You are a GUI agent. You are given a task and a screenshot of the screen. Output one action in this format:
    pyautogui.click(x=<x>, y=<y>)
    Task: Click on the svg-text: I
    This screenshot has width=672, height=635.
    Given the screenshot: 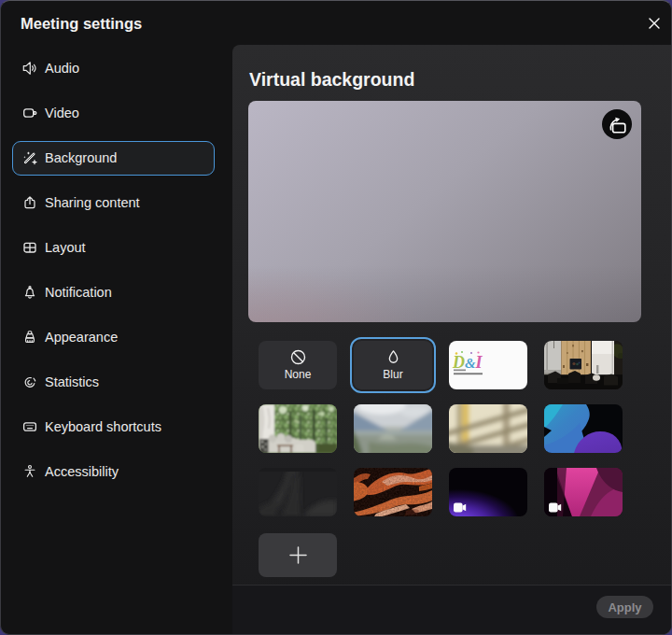 What is the action you would take?
    pyautogui.click(x=480, y=362)
    